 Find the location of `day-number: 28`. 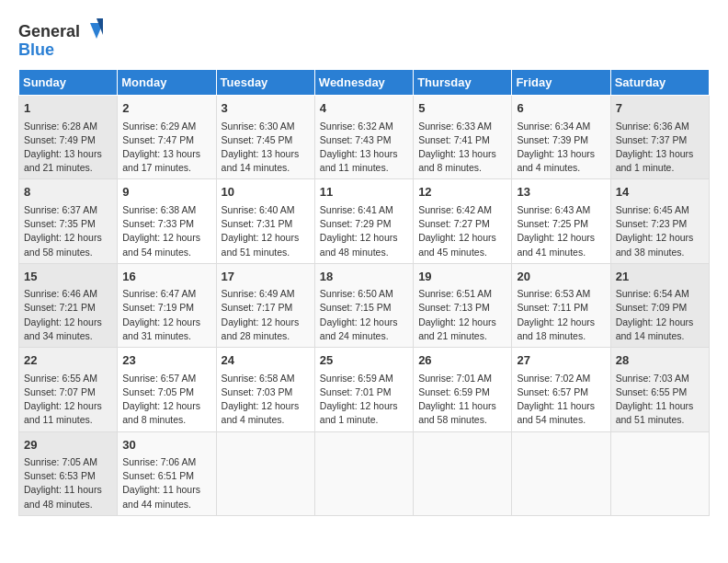

day-number: 28 is located at coordinates (660, 361).